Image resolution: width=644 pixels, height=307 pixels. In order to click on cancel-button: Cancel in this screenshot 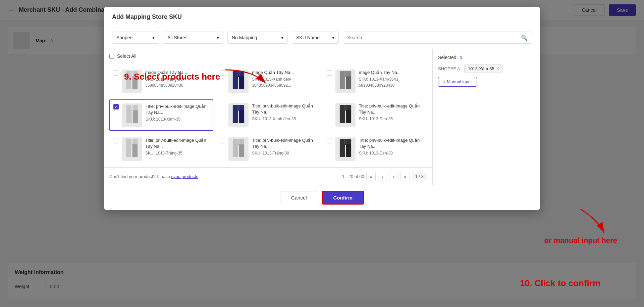, I will do `click(299, 198)`.